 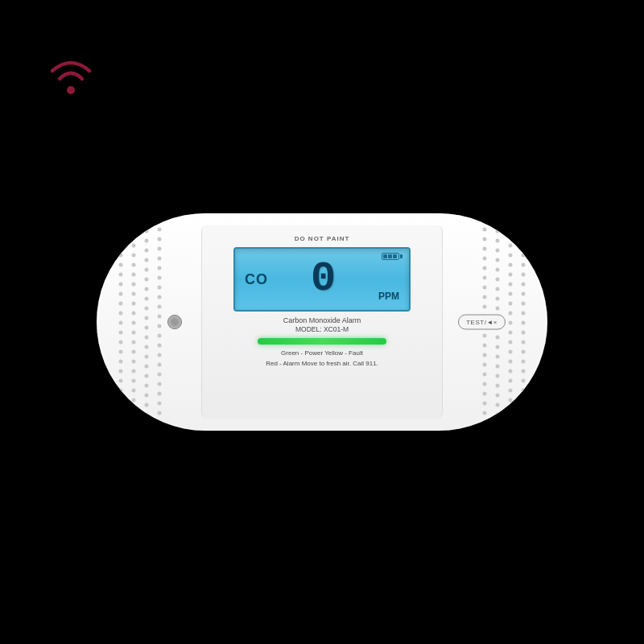 What do you see at coordinates (481, 322) in the screenshot?
I see `test-button-area: TEST/◄×` at bounding box center [481, 322].